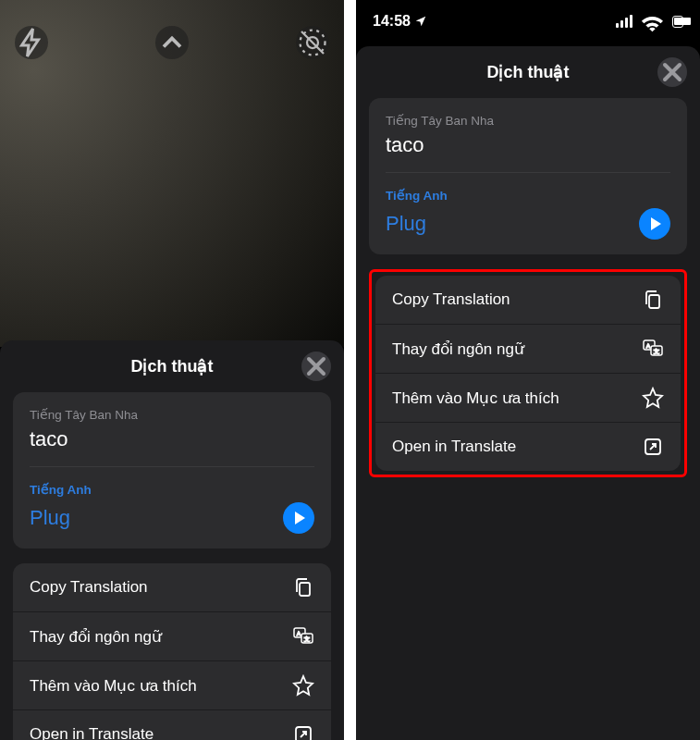 This screenshot has height=740, width=700. Describe the element at coordinates (678, 22) in the screenshot. I see `battery-icon` at that location.